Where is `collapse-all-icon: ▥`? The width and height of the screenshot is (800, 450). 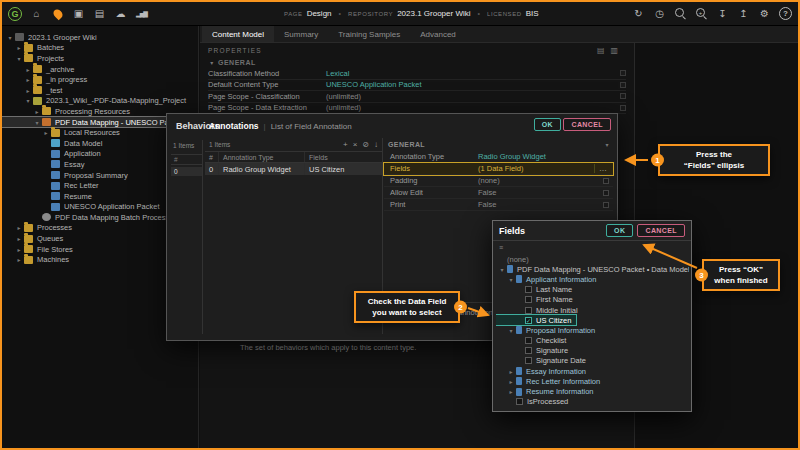
collapse-all-icon: ▥ is located at coordinates (614, 50).